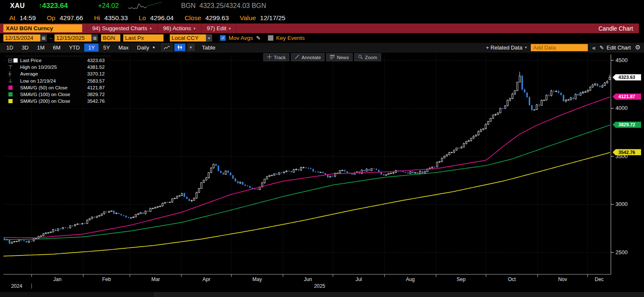  I want to click on range-button-ytd: YTD, so click(74, 48).